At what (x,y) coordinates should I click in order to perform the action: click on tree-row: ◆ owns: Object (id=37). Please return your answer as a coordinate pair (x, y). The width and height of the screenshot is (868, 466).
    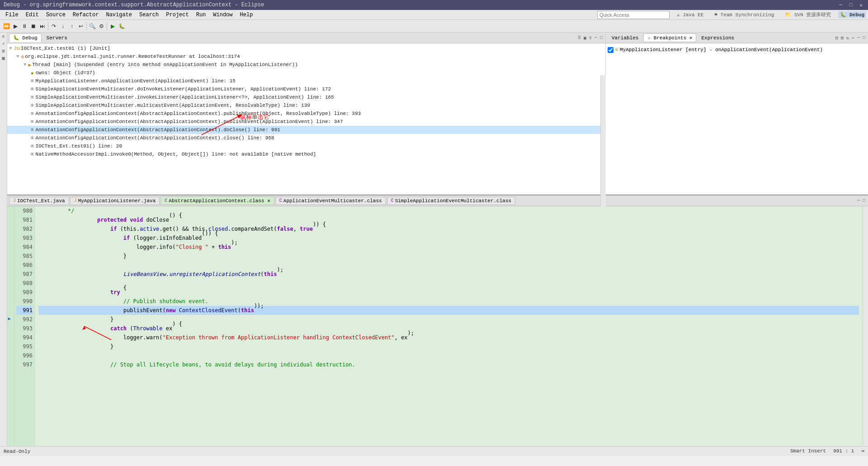
    Looking at the image, I should click on (307, 73).